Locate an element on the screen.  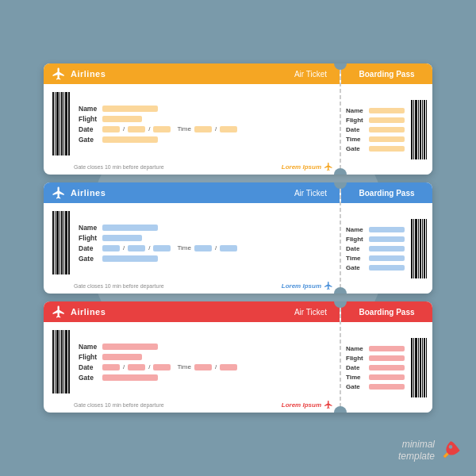
barcode-left-blue is located at coordinates (61, 243).